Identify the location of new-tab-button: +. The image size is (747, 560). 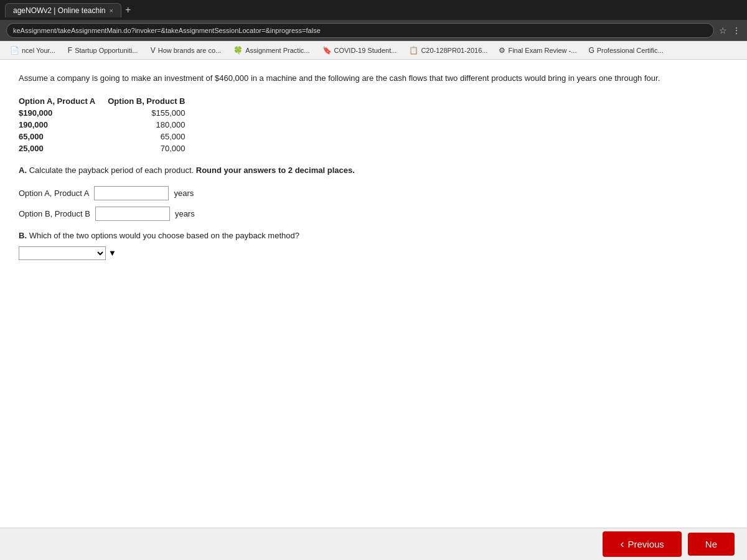
(128, 10).